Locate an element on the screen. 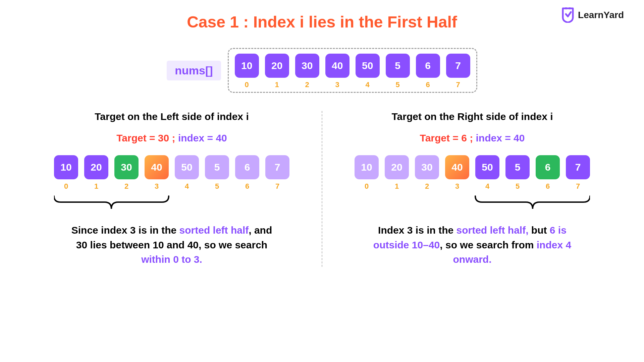 The height and width of the screenshot is (362, 644). right-array: 100201302403504556677 is located at coordinates (472, 173).